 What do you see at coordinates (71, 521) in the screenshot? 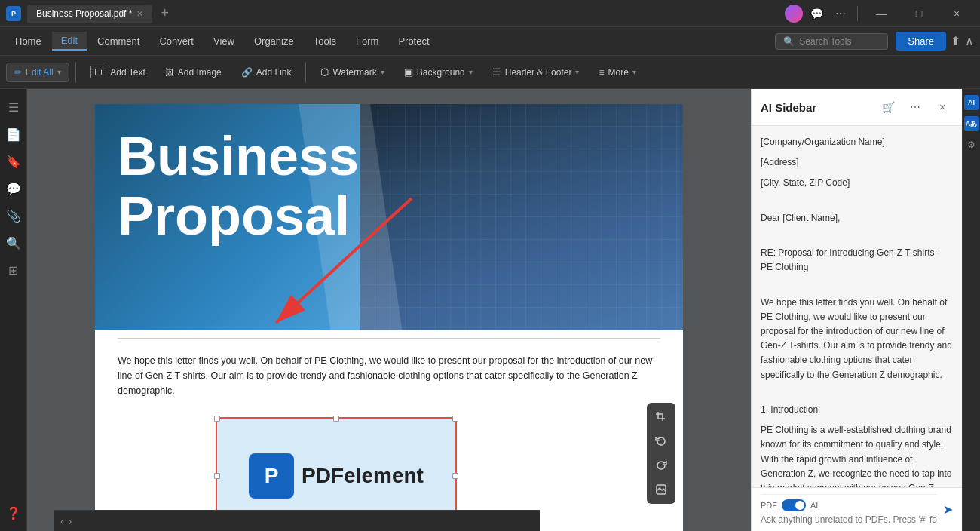
I see `next-page-button: ›` at bounding box center [71, 521].